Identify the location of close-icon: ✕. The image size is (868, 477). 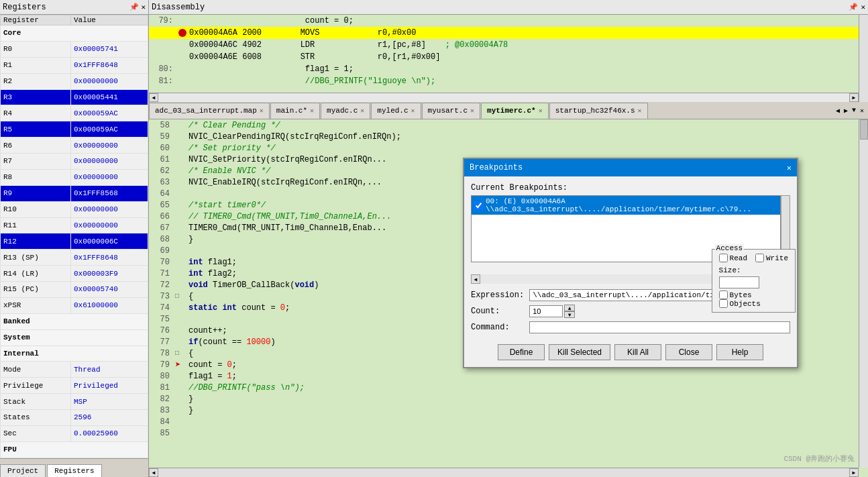
(144, 7).